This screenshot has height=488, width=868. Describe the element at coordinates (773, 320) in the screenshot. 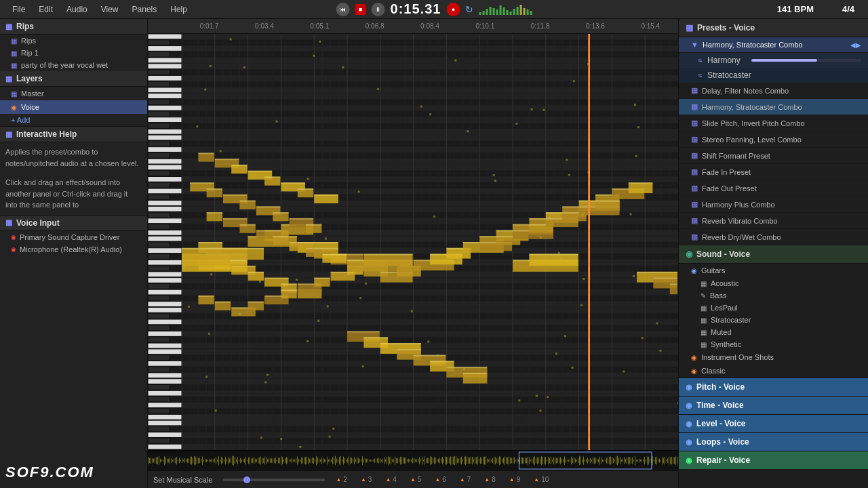

I see `sound-stratocaster: ▦ Stratocaster` at that location.